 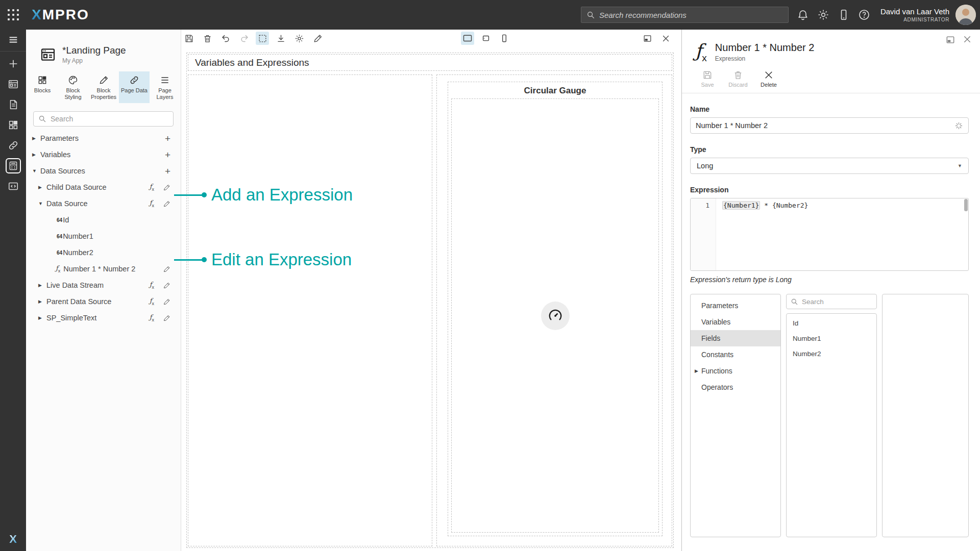 I want to click on expression-code-editor: 1 {Number1} * {Number2}, so click(x=829, y=235).